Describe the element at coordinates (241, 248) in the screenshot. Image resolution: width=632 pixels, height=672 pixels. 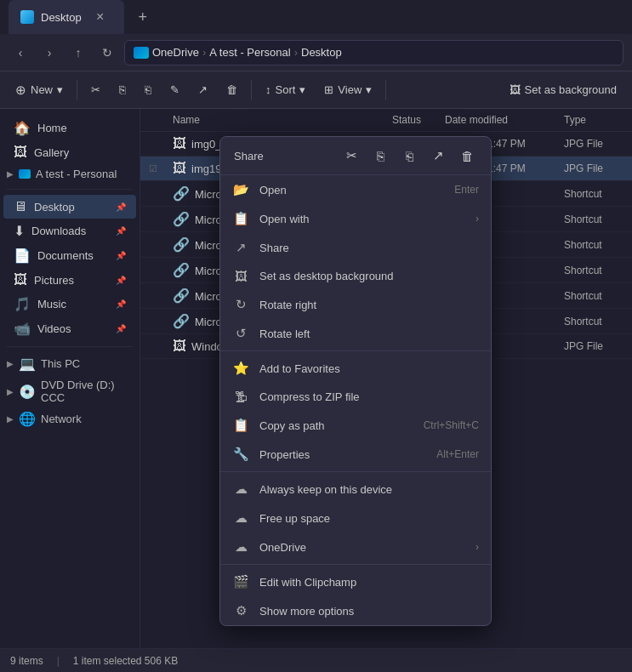
I see `share-icon: ↗` at that location.